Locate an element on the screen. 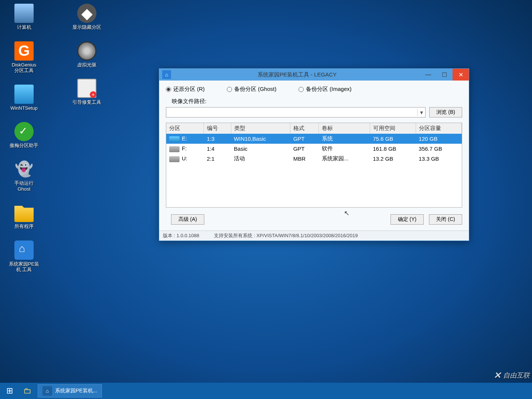 The width and height of the screenshot is (532, 399). table-row: F:1:4BasicGPT软件161.8 GB356.7 GB is located at coordinates (314, 149).